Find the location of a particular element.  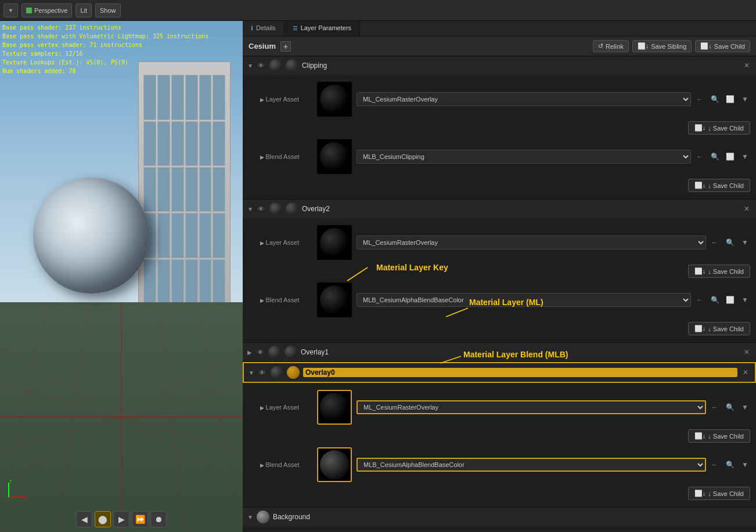

overlay0-layer-control: ML_CesiumRasterOverlay ← 🔍 ▼ is located at coordinates (554, 407).